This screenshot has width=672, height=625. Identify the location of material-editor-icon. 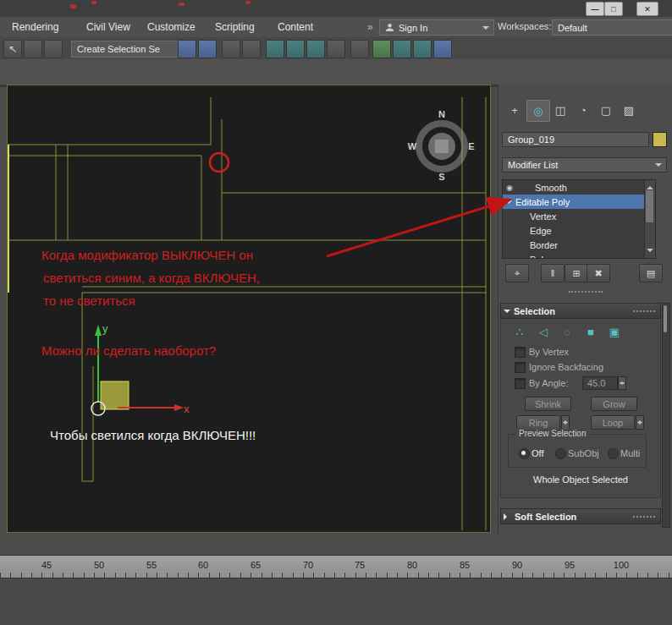
(336, 49).